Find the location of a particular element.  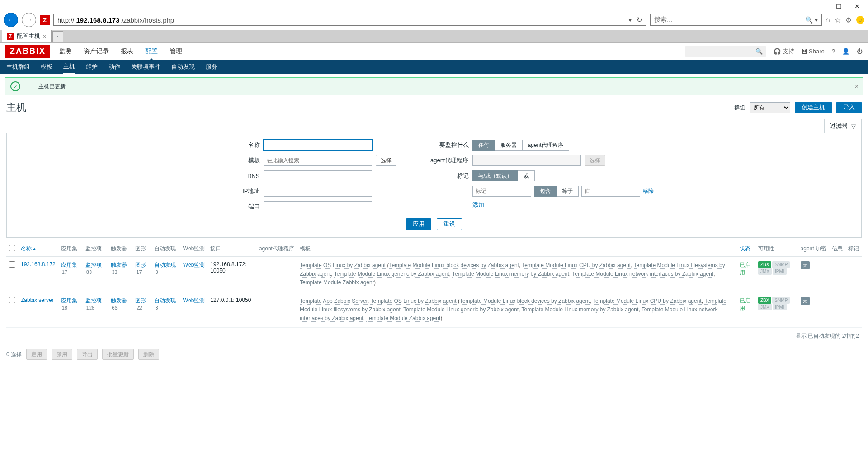

window-minimize-icon: — is located at coordinates (820, 6).